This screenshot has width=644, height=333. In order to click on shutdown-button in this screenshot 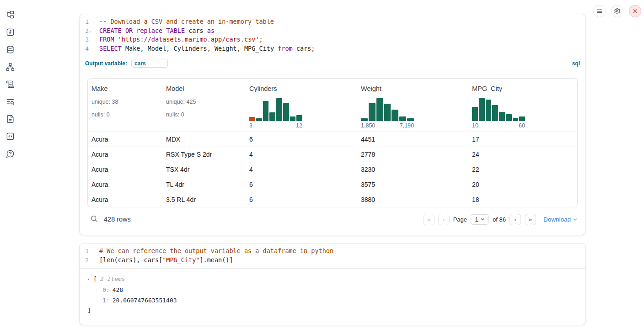, I will do `click(635, 11)`.